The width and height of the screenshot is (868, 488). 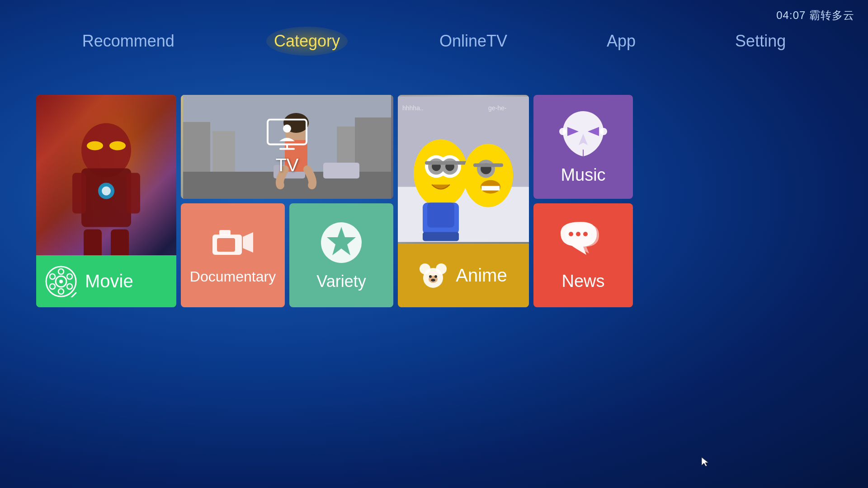 I want to click on tv-label: TV, so click(x=287, y=147).